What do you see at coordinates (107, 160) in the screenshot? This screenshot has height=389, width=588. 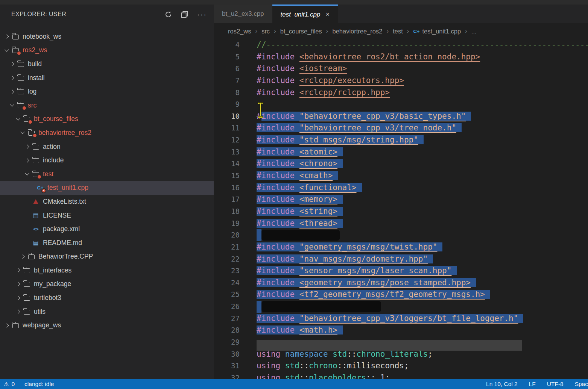 I see `tree-item-include: include` at bounding box center [107, 160].